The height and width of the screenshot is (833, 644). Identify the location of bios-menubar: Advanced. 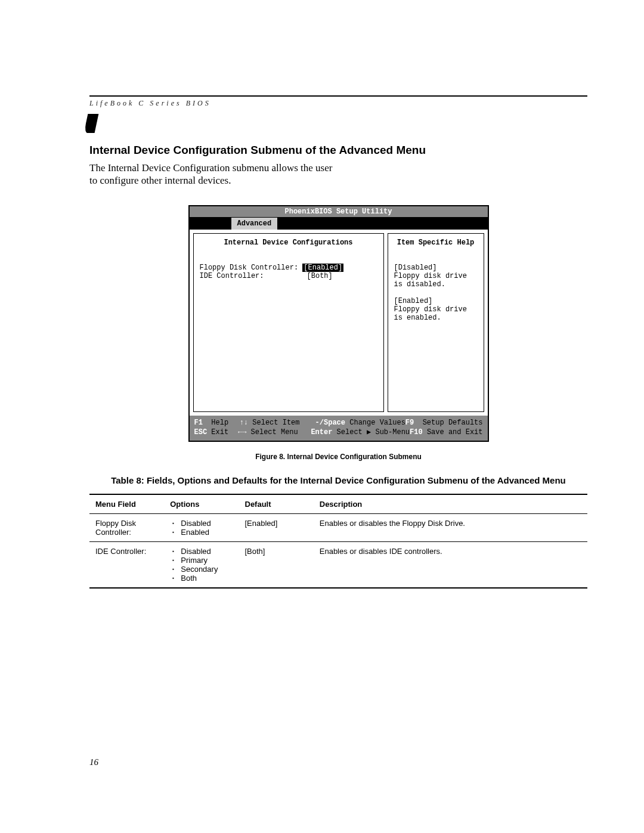
(339, 224).